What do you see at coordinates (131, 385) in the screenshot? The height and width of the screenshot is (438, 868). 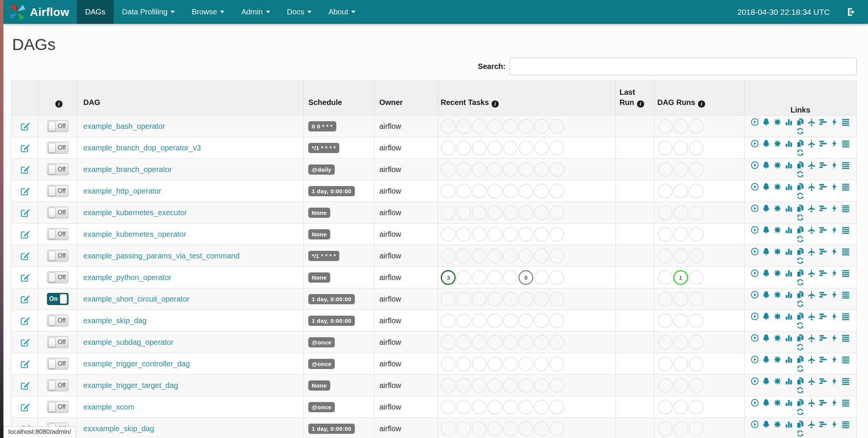 I see `dag-link: example_trigger_target_dag` at bounding box center [131, 385].